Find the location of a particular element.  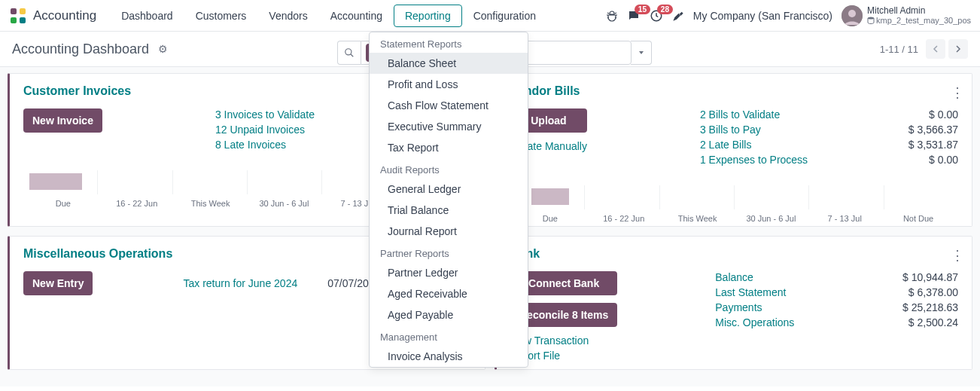

top-nav: Accounting Dashboard Customers Vendors A… is located at coordinates (490, 16).